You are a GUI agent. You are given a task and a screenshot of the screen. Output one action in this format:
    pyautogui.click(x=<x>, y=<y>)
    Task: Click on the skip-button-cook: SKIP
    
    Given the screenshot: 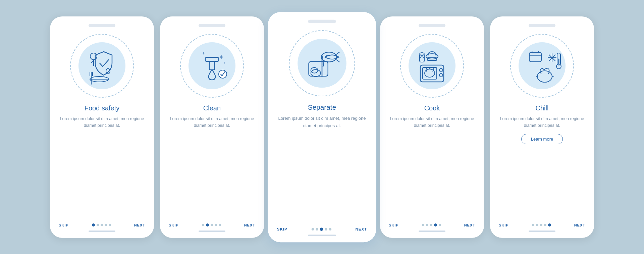 What is the action you would take?
    pyautogui.click(x=394, y=225)
    